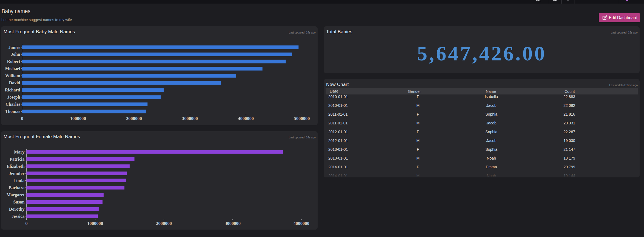 This screenshot has height=237, width=644. What do you see at coordinates (16, 174) in the screenshot?
I see `svg-text: Jennifer` at bounding box center [16, 174].